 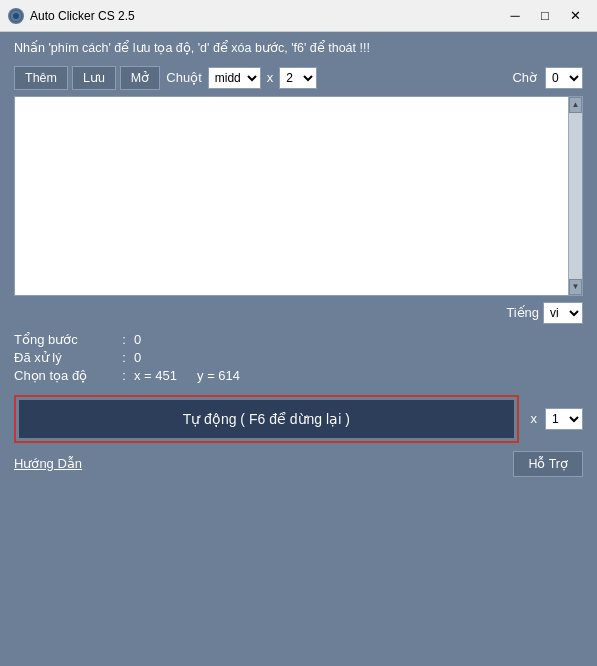 I want to click on stats-section: Tổng bước : 0 Đã xử lý : 0 Chọn tọa độ :…, so click(x=298, y=360).